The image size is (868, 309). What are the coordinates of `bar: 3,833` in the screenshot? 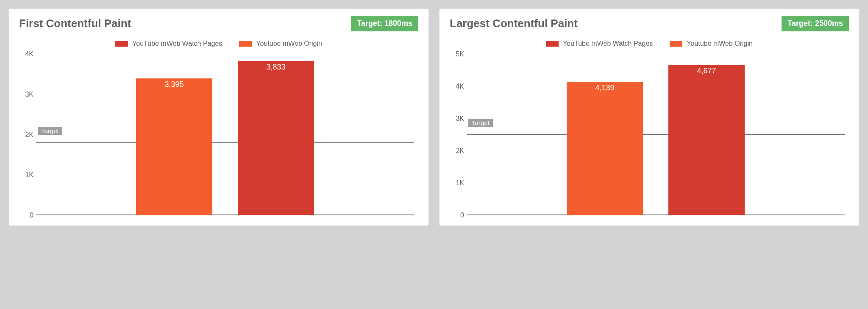 It's located at (276, 138).